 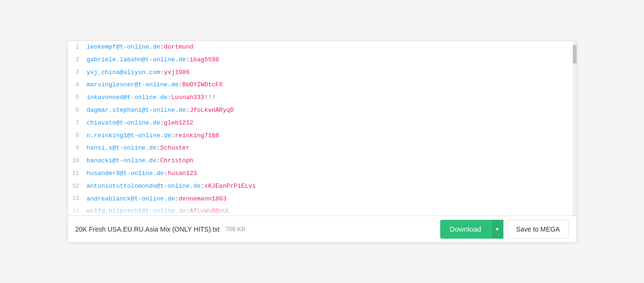 I want to click on line-content: banacki@t-online.de:Christoph, so click(x=140, y=161).